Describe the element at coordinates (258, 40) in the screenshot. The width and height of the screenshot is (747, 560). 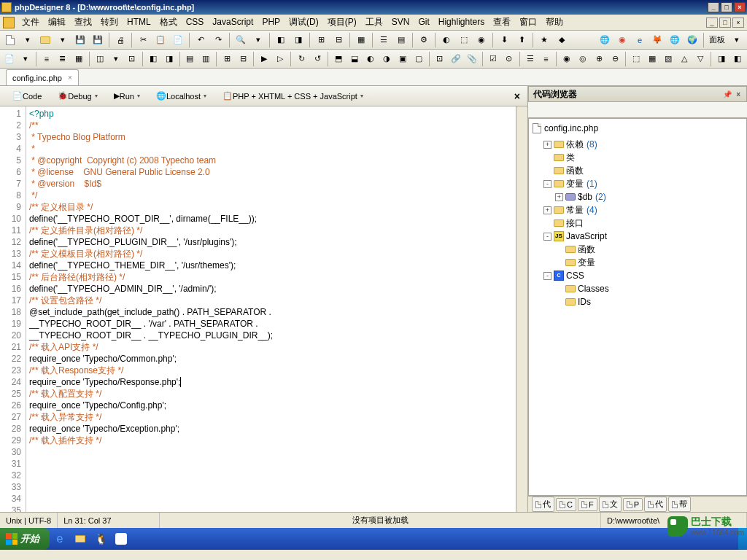
I see `find-dropdown: ▾` at that location.